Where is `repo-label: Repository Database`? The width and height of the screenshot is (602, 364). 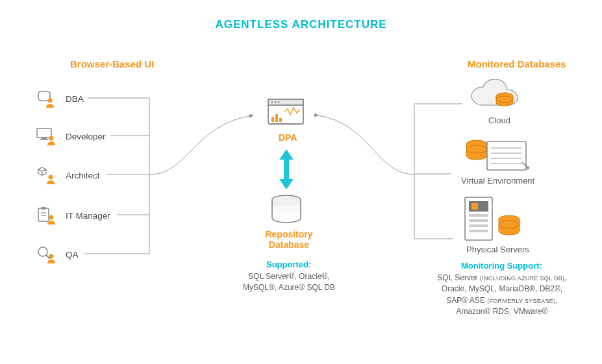
repo-label: Repository Database is located at coordinates (289, 239).